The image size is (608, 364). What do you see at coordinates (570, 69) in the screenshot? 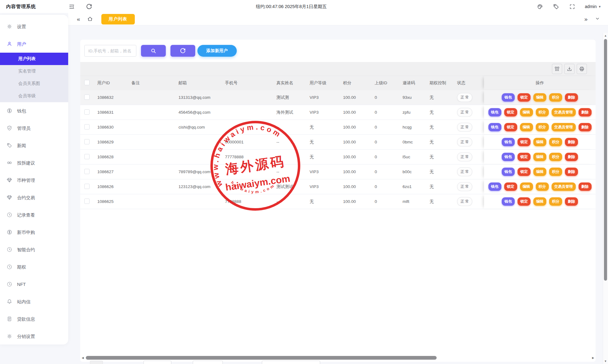
I see `export-icon` at bounding box center [570, 69].